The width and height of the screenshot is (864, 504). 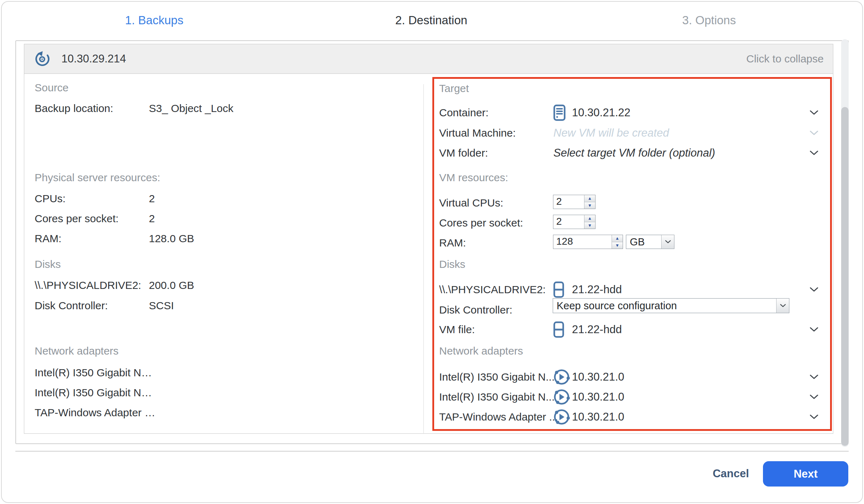 I want to click on ram-unit-select: GB, so click(x=650, y=242).